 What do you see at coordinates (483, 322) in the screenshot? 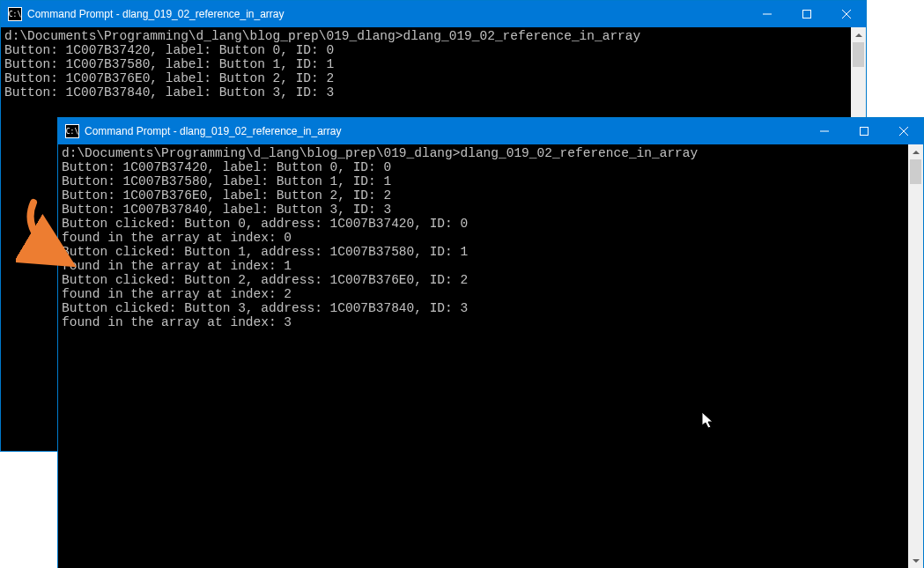
I see `terminal-line: found in the array at index: 3` at bounding box center [483, 322].